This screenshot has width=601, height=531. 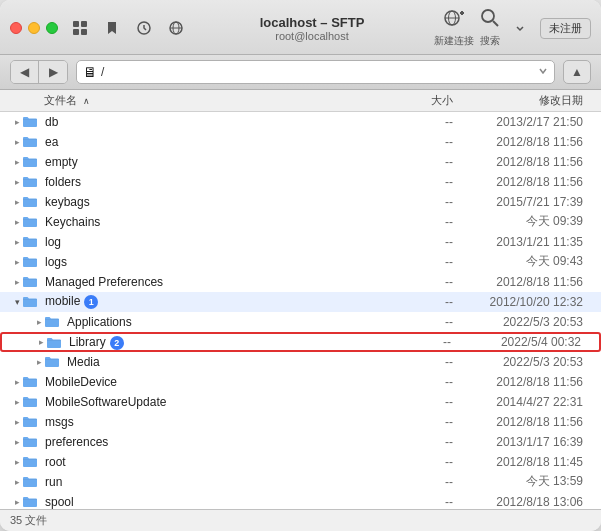 I want to click on back-button: ◀, so click(x=25, y=72).